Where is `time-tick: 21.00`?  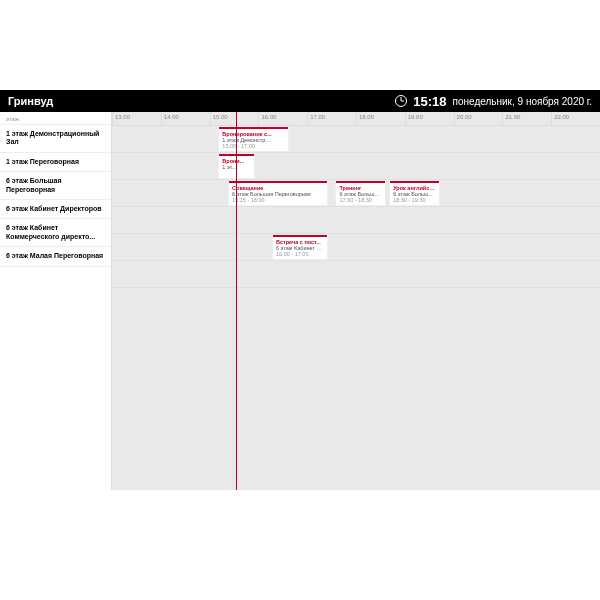 time-tick: 21.00 is located at coordinates (526, 118).